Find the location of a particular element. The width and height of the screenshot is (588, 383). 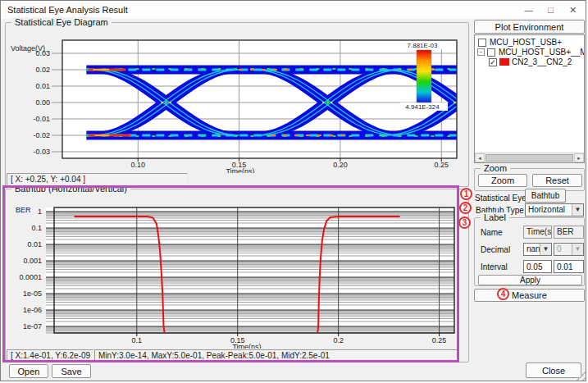

label-group-title: Label is located at coordinates (495, 217).